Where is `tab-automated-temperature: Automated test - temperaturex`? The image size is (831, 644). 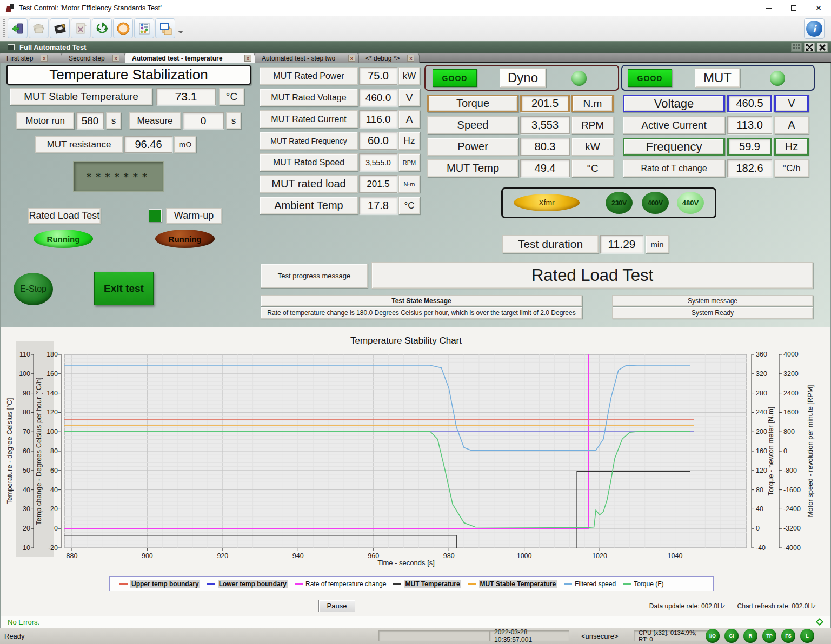
tab-automated-temperature: Automated test - temperaturex is located at coordinates (190, 58).